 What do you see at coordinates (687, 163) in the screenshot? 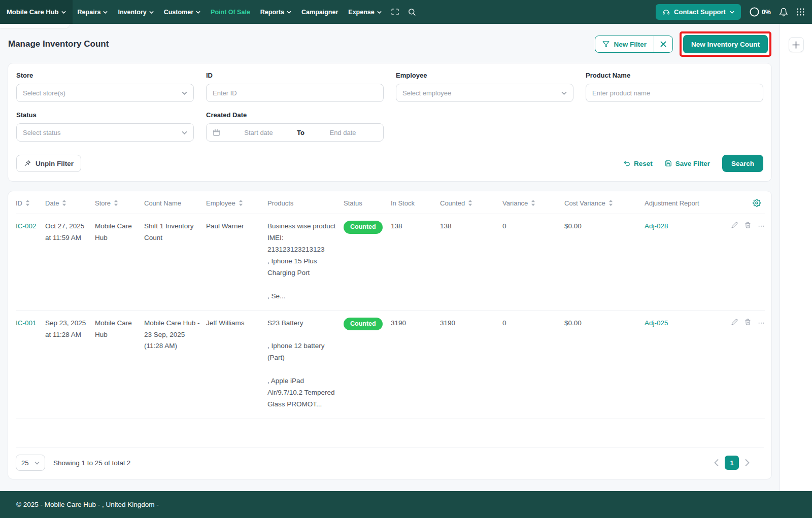
I see `save-filter-button: Save Filter` at bounding box center [687, 163].